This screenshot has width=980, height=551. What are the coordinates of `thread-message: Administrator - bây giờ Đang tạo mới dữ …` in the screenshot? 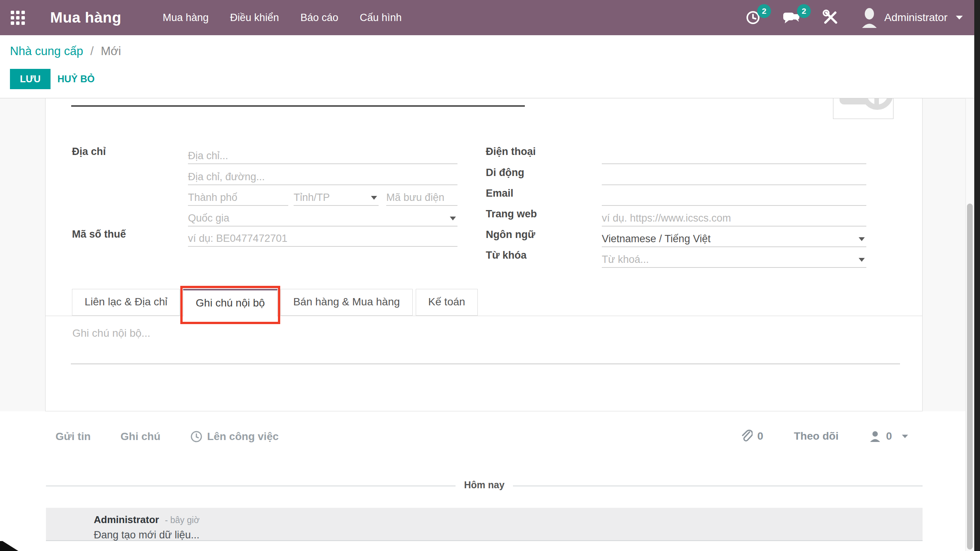 It's located at (484, 524).